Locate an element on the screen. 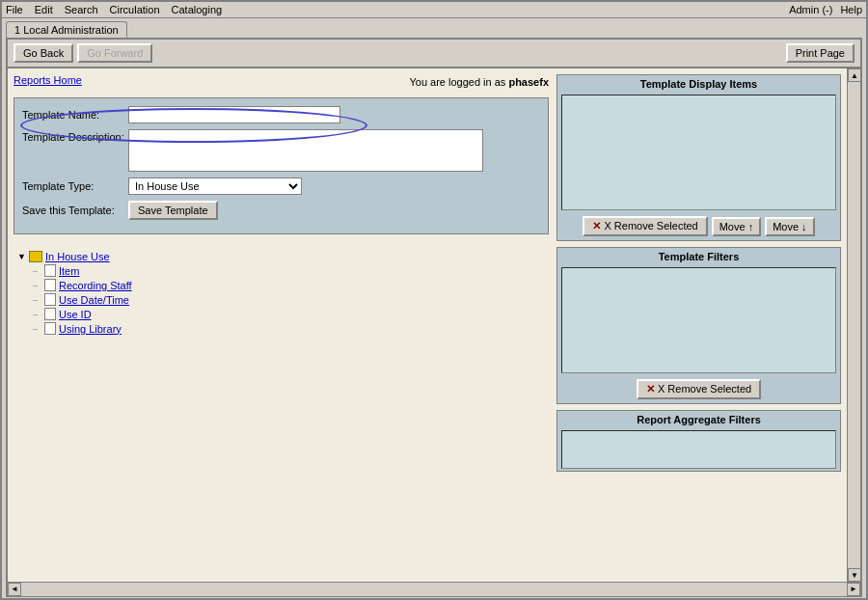 The image size is (868, 600). print-page-button: Print Page is located at coordinates (820, 53).